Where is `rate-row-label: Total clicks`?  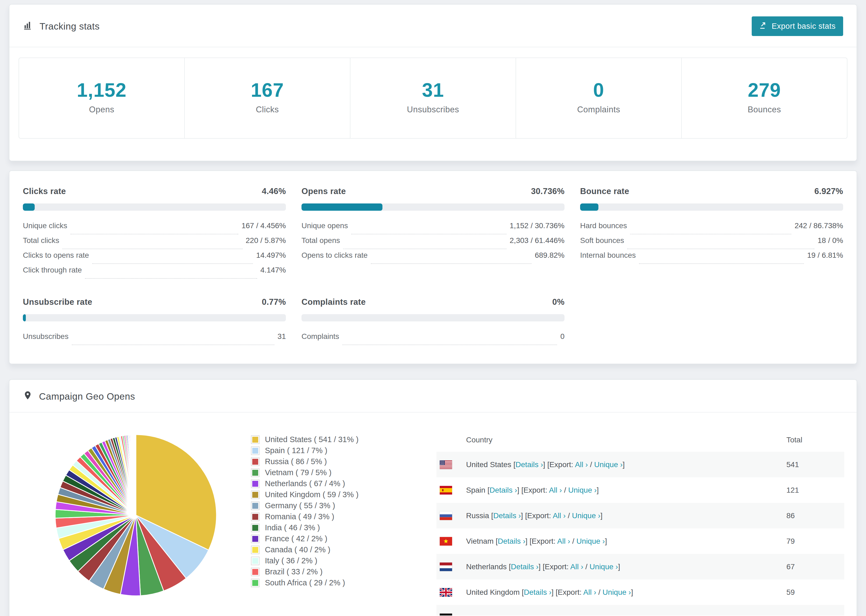 rate-row-label: Total clicks is located at coordinates (41, 240).